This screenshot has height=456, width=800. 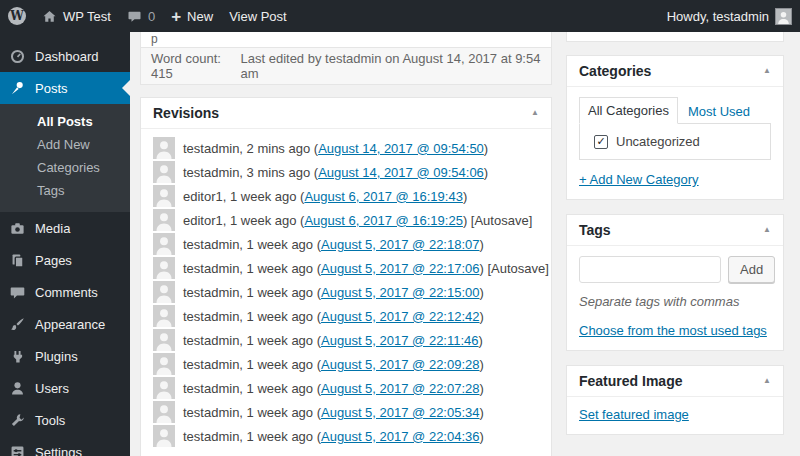 What do you see at coordinates (17, 260) in the screenshot?
I see `pages-icon` at bounding box center [17, 260].